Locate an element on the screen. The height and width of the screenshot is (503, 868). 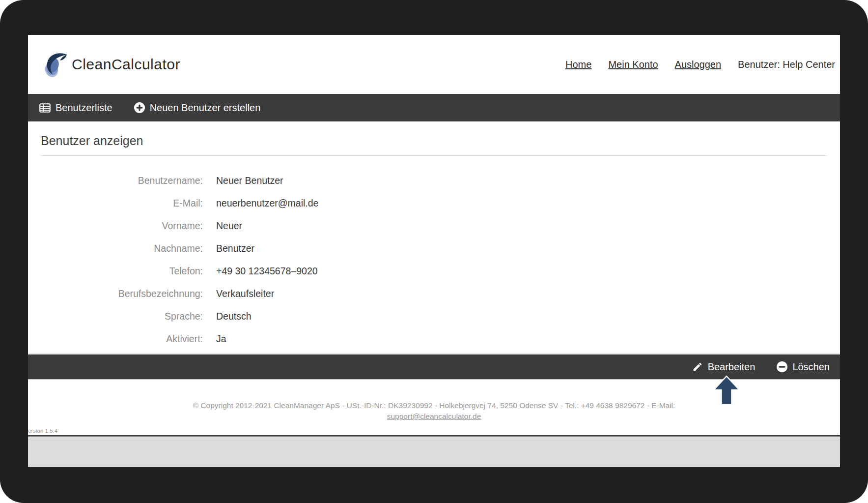
plus-circle-icon is located at coordinates (140, 108).